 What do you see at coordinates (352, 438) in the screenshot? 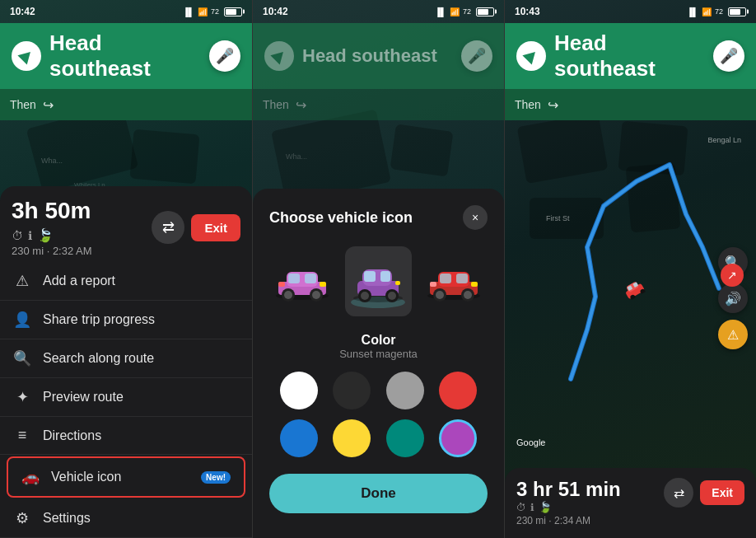
I see `color-option-yellow` at bounding box center [352, 438].